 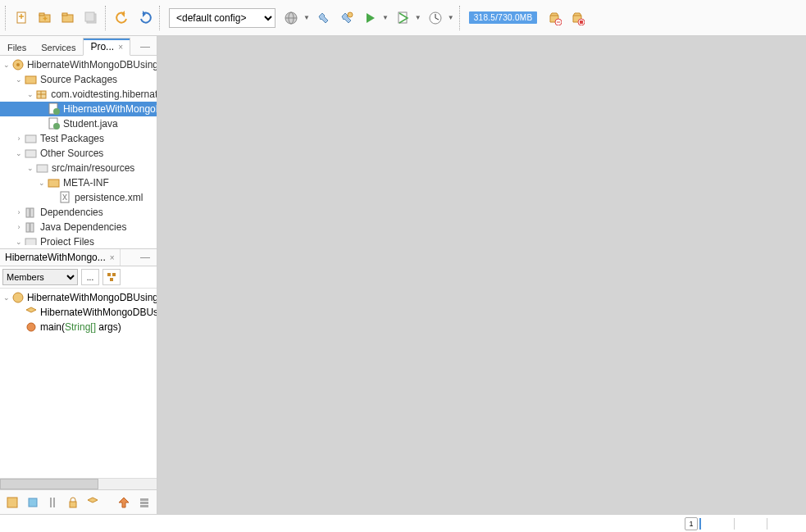 I want to click on tree-project-files: ⌄ Project Files, so click(x=79, y=239).